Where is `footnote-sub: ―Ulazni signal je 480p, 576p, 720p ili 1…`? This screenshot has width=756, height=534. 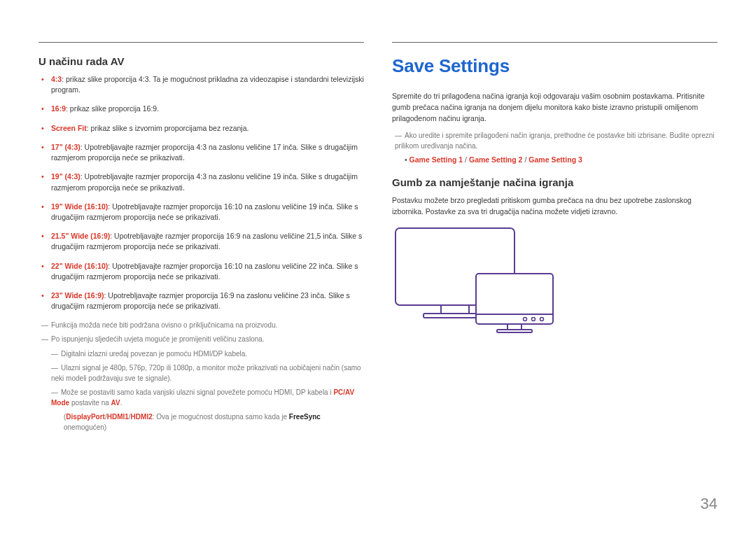
footnote-sub: ―Ulazni signal je 480p, 576p, 720p ili 1… is located at coordinates (207, 374).